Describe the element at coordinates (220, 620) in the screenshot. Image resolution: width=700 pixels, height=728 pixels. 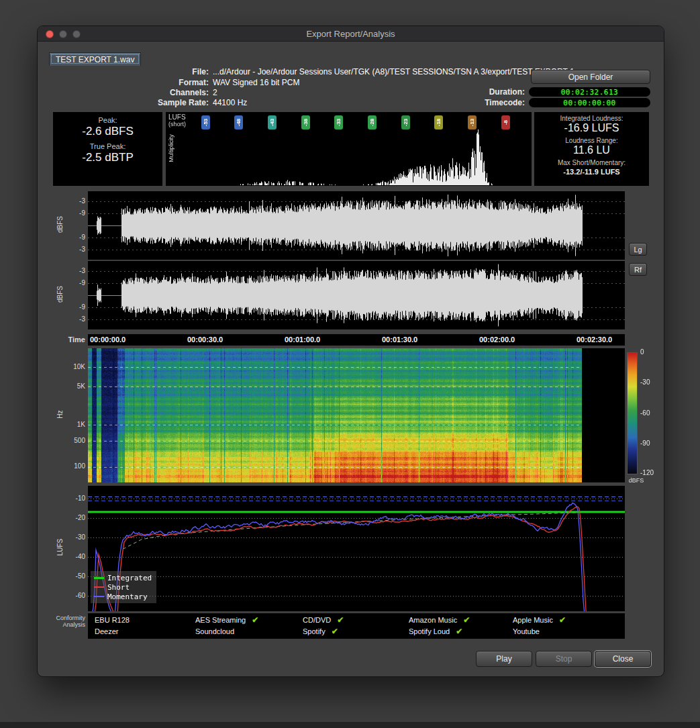
I see `conformity-item-label: AES Streaming` at that location.